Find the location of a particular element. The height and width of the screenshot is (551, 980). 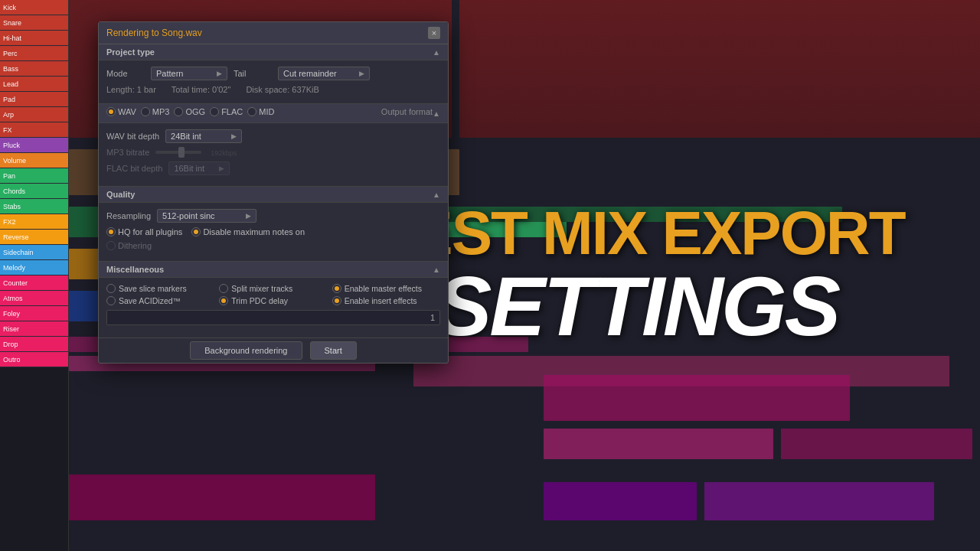

tail-dropdown: Cut remainder ▶ is located at coordinates (324, 73).